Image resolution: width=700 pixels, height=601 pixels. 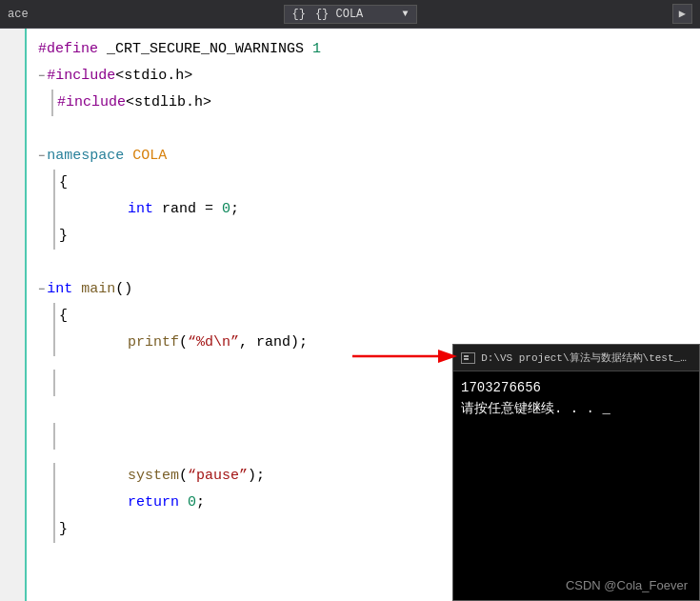 I want to click on collapse-marker-include: −, so click(x=42, y=76).